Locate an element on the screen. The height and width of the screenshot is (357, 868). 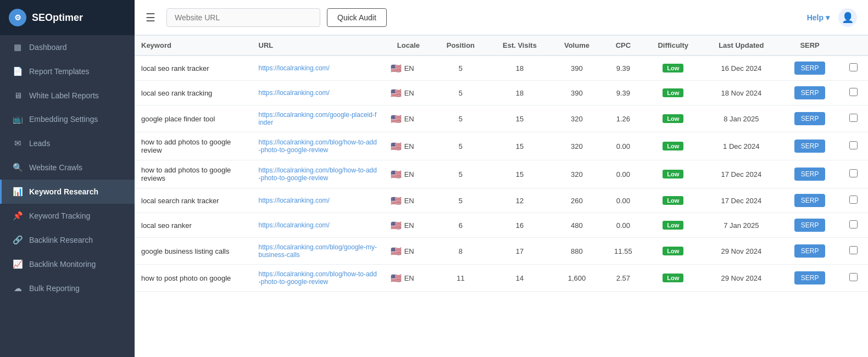
dashboard-icon: ▦ is located at coordinates (18, 47).